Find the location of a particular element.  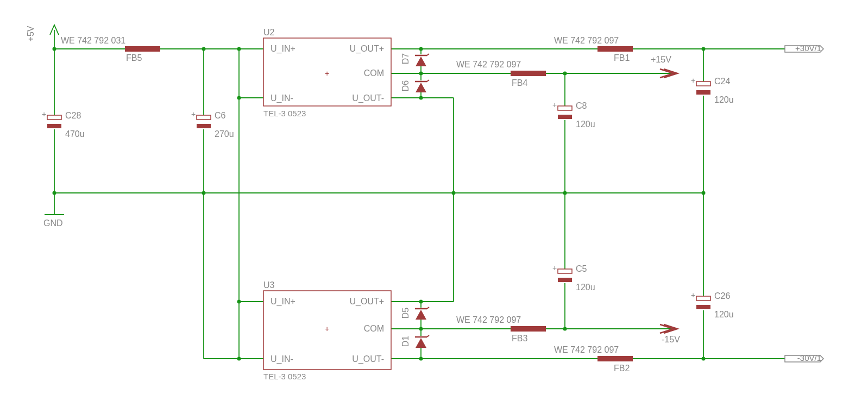

c6-value: 270u is located at coordinates (224, 134).